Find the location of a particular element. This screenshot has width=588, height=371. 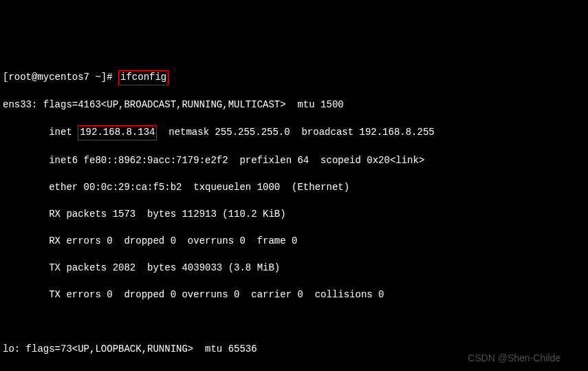

ens33-rx-errors: RX errors 0 dropped 0 overruns 0 frame 0 is located at coordinates (294, 242).